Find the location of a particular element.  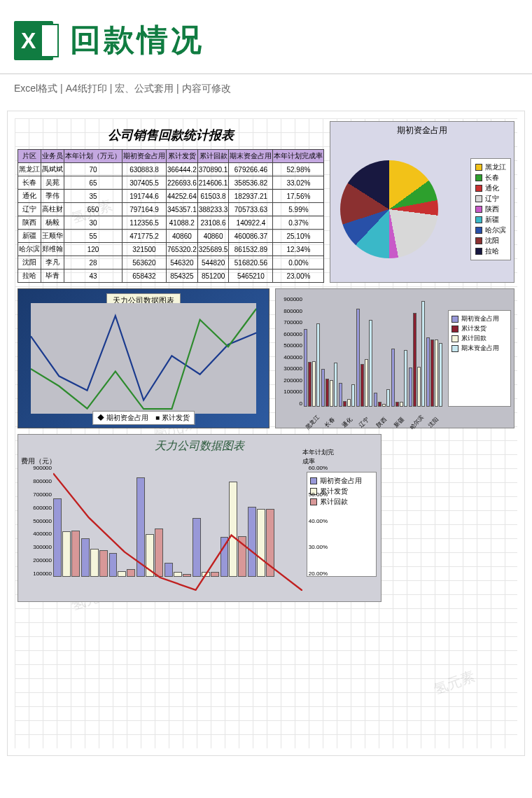

table-header: 期末资金占用 is located at coordinates (251, 157).